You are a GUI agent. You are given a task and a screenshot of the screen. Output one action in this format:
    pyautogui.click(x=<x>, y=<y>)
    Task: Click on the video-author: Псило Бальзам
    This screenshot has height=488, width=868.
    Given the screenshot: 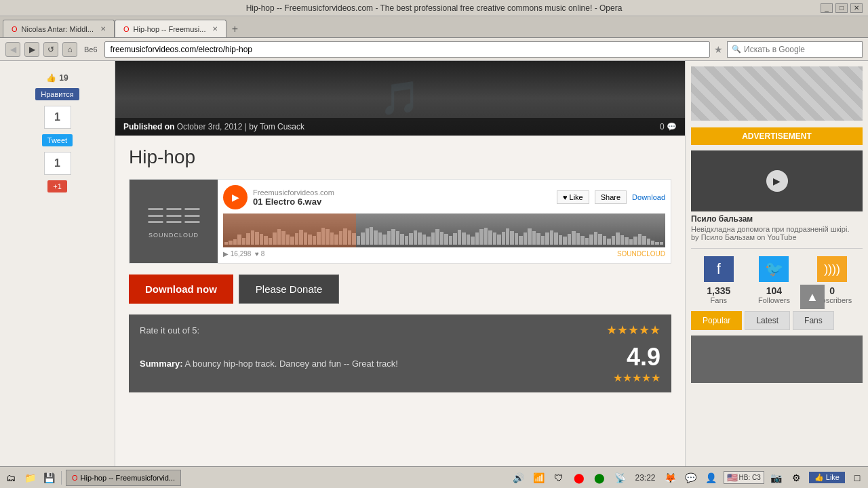 What is the action you would take?
    pyautogui.click(x=728, y=237)
    